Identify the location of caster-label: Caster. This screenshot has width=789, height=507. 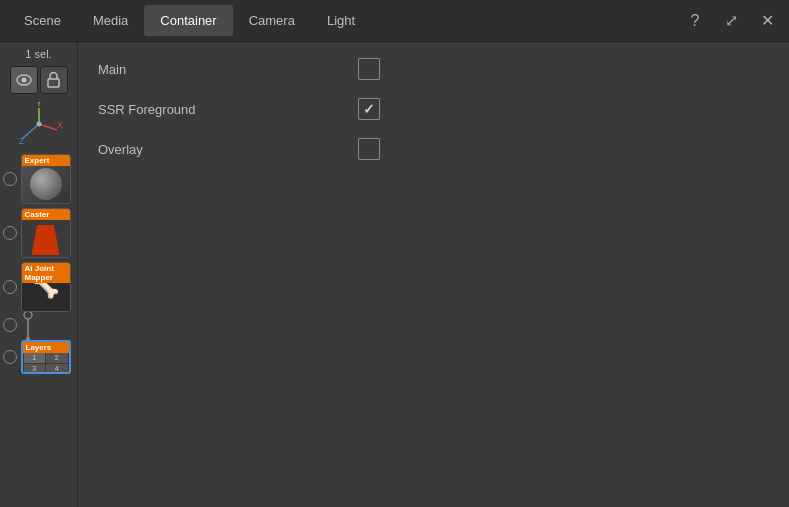
(46, 214).